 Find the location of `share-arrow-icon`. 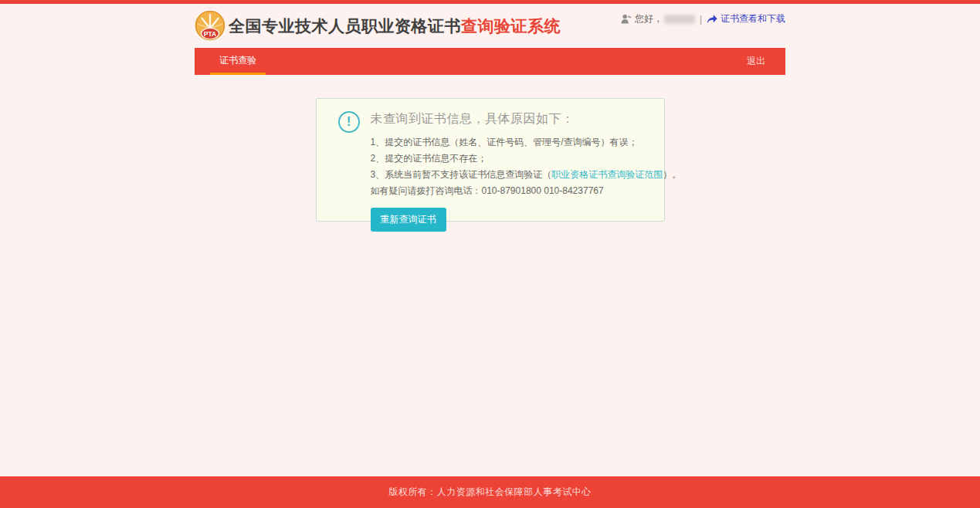

share-arrow-icon is located at coordinates (712, 19).